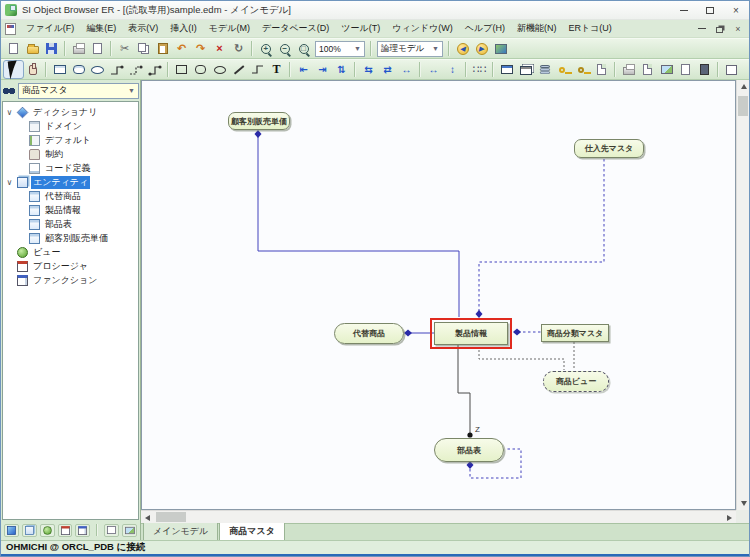  I want to click on entity-kokyakubetsu-hanbai-tanka: 顧客別販売単価, so click(259, 121).